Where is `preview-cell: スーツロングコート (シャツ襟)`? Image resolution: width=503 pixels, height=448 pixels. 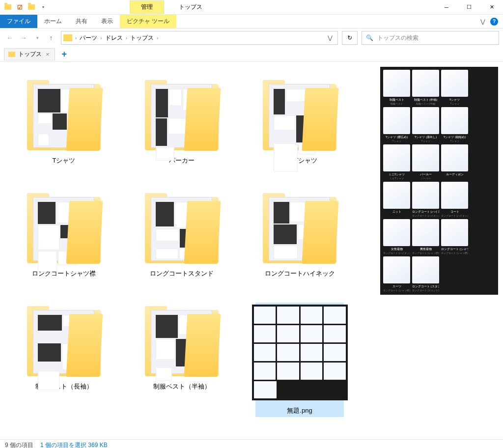
preview-cell: スーツロングコート (シャツ襟) is located at coordinates (397, 274).